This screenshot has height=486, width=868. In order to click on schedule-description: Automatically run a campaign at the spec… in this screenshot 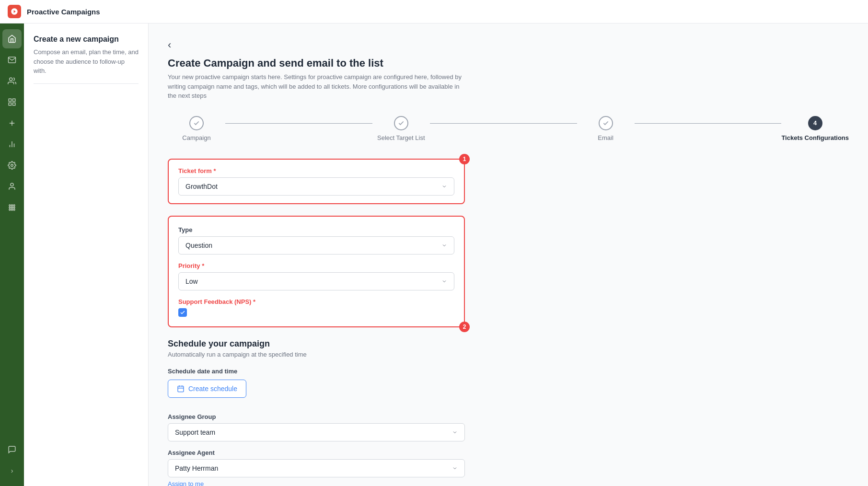, I will do `click(316, 355)`.